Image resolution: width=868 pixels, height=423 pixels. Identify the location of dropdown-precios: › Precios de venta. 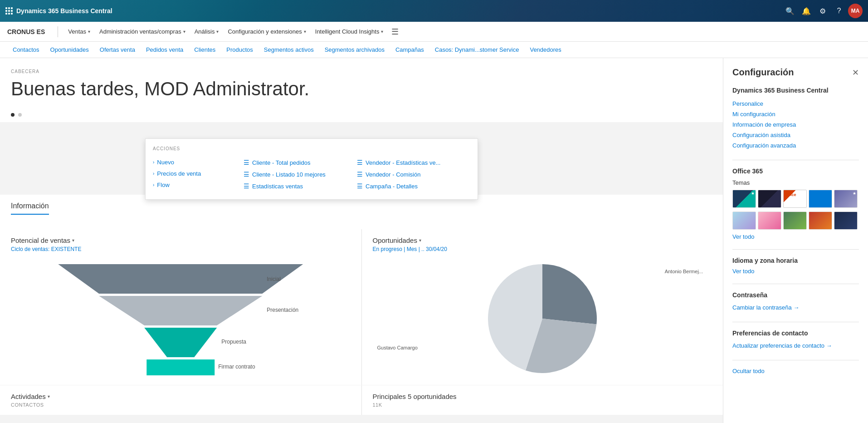
(198, 173).